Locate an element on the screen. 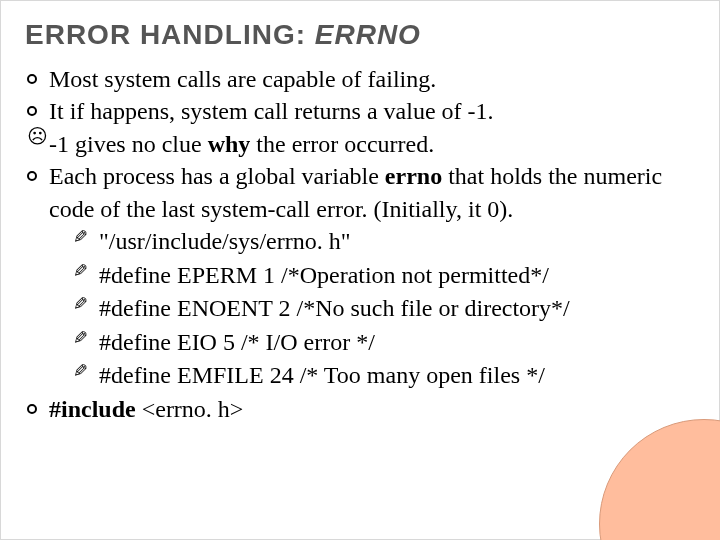 The width and height of the screenshot is (720, 540). bullet-3-a: -1 gives no clue is located at coordinates (128, 144).